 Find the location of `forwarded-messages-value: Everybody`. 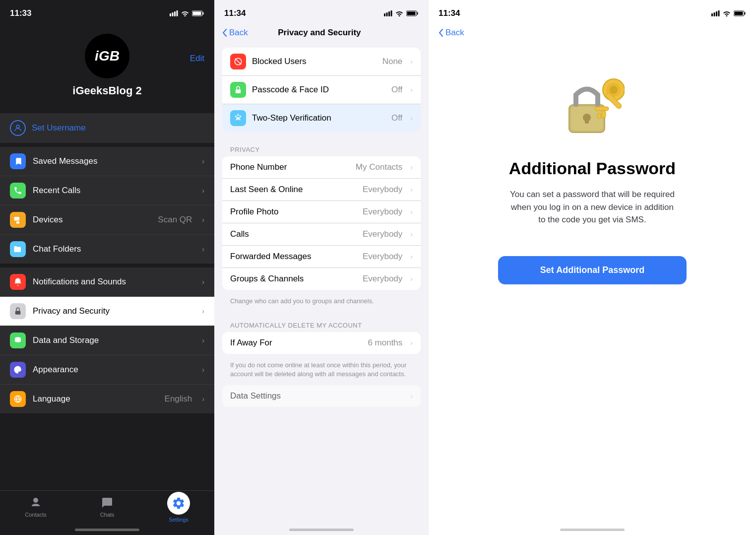

forwarded-messages-value: Everybody is located at coordinates (382, 257).